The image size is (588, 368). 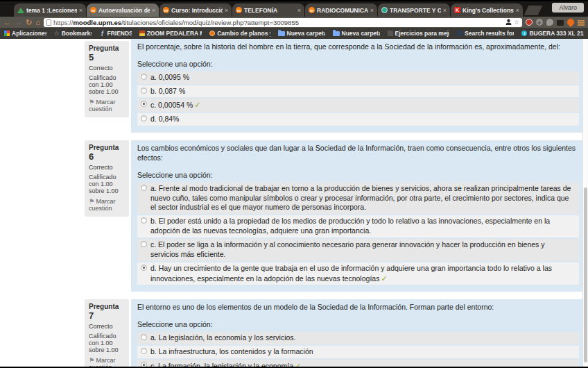 What do you see at coordinates (107, 333) in the screenshot?
I see `question-info: Pregunta 7 Correcto Calificado con 1.00 …` at bounding box center [107, 333].